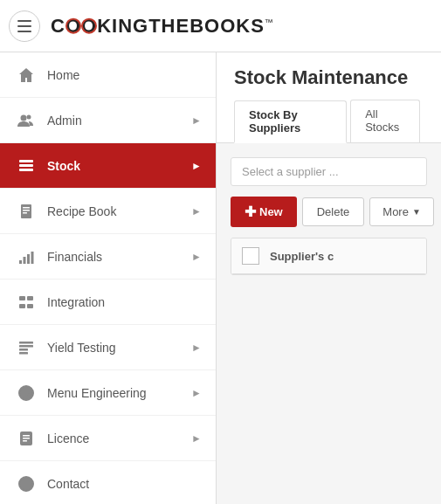 The image size is (441, 504). I want to click on sidebar-item-financials: Financials ►, so click(108, 257).